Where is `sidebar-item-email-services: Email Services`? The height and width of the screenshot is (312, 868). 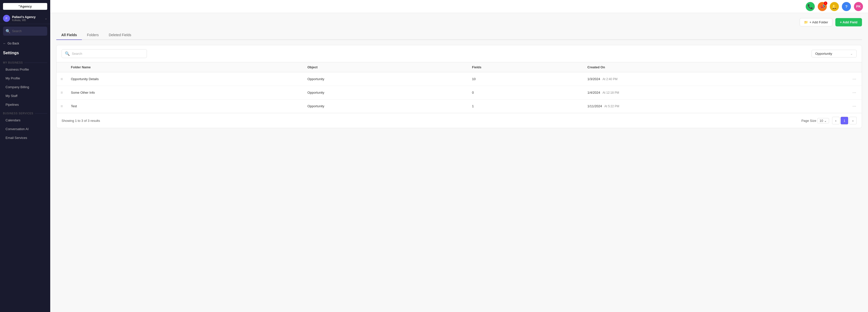 sidebar-item-email-services: Email Services is located at coordinates (25, 138).